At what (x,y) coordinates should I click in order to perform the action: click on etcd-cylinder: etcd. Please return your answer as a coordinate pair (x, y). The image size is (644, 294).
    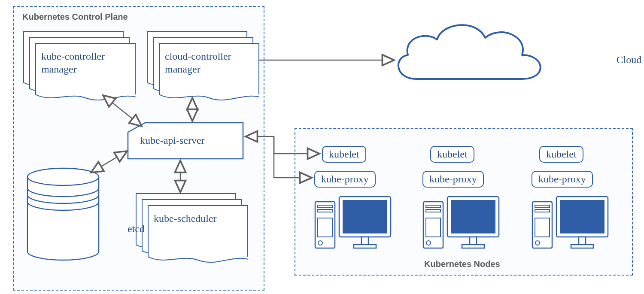
    Looking at the image, I should click on (63, 212).